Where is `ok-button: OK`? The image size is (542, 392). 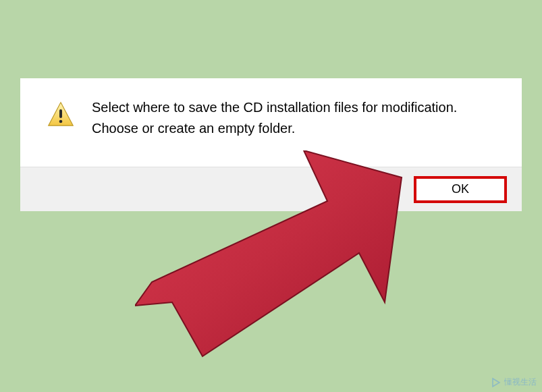
ok-button: OK is located at coordinates (460, 190).